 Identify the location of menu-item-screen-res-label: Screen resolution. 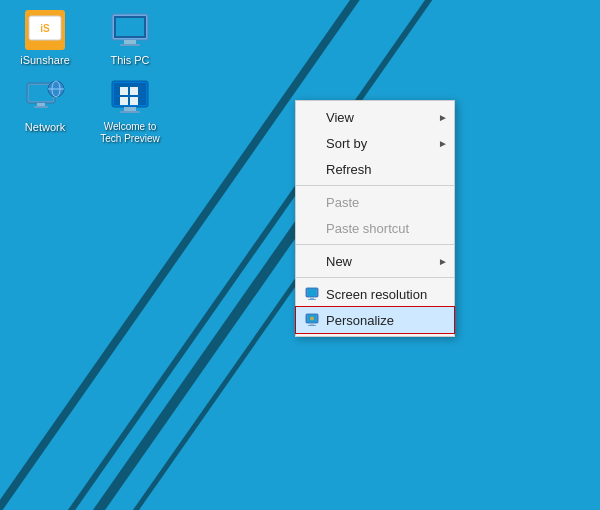
(380, 294).